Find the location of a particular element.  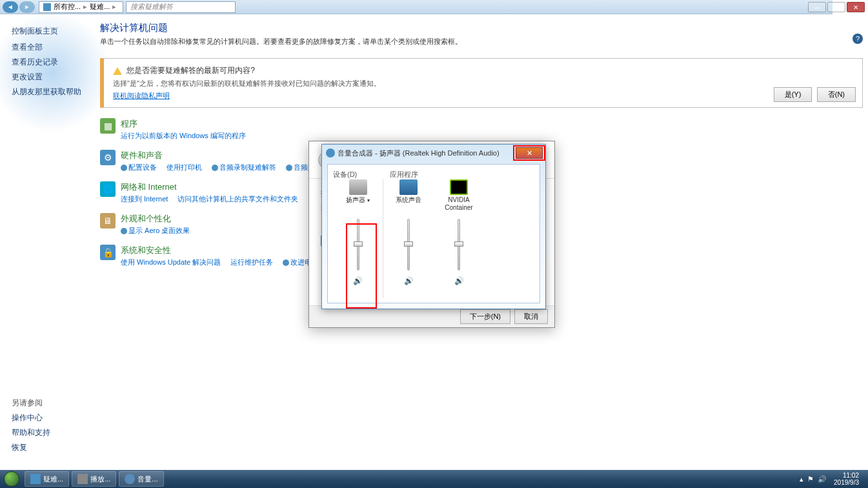

link-windows-update: 使用 Windows Update 解决问题 is located at coordinates (170, 262).